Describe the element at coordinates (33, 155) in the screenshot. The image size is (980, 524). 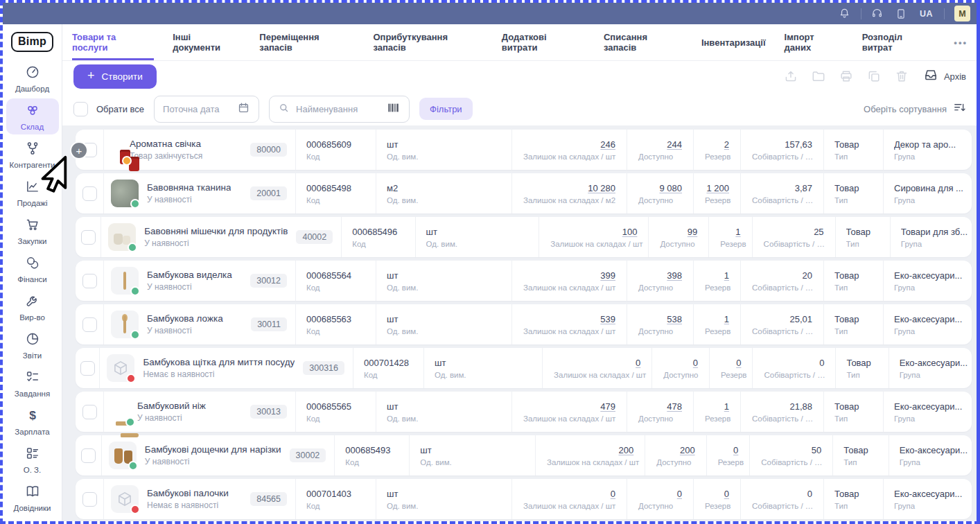
I see `sidebar-item-contractors: Контрагенти` at that location.